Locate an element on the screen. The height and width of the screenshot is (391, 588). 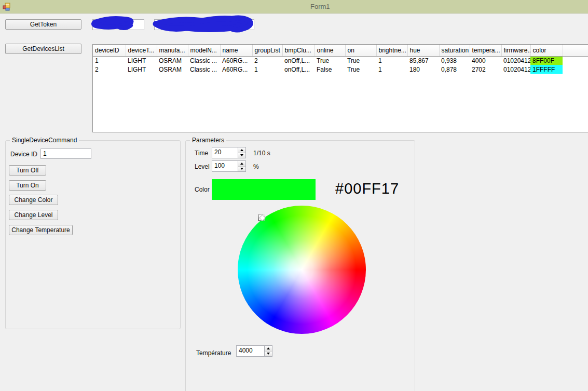
grid-row: 2 LIGHT OSRAM Classic ... A60RG... 1 onO… is located at coordinates (340, 70).